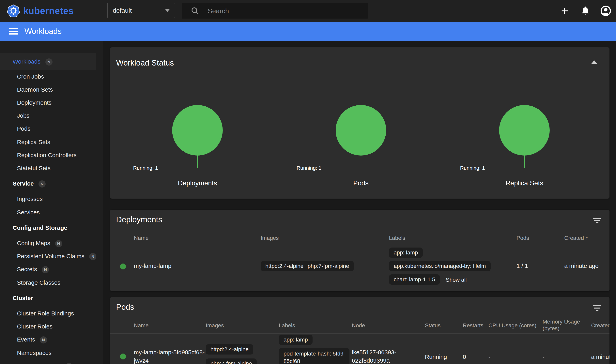 The height and width of the screenshot is (364, 616). I want to click on column-header-node: Node, so click(358, 325).